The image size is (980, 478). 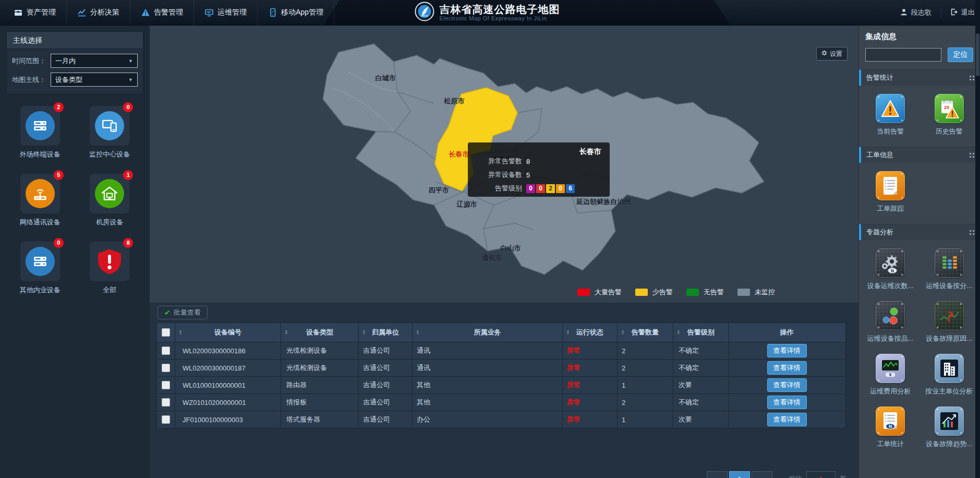 I want to click on shortcut-device-ops-count: N 设备运维次数..., so click(x=890, y=269).